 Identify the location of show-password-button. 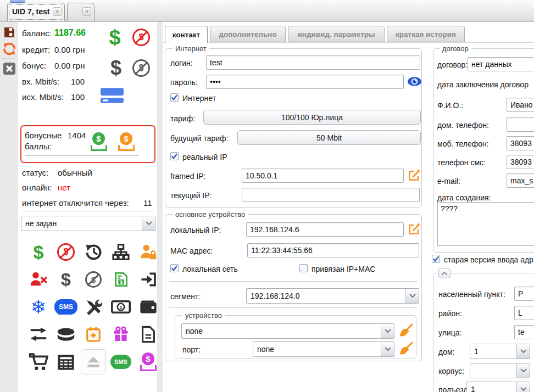
(414, 81).